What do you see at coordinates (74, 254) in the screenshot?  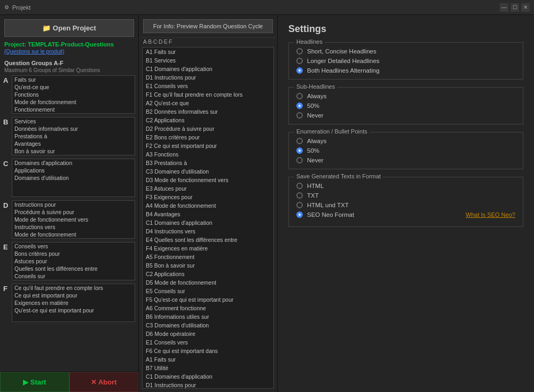 I see `list-item: Bons critères pour` at bounding box center [74, 254].